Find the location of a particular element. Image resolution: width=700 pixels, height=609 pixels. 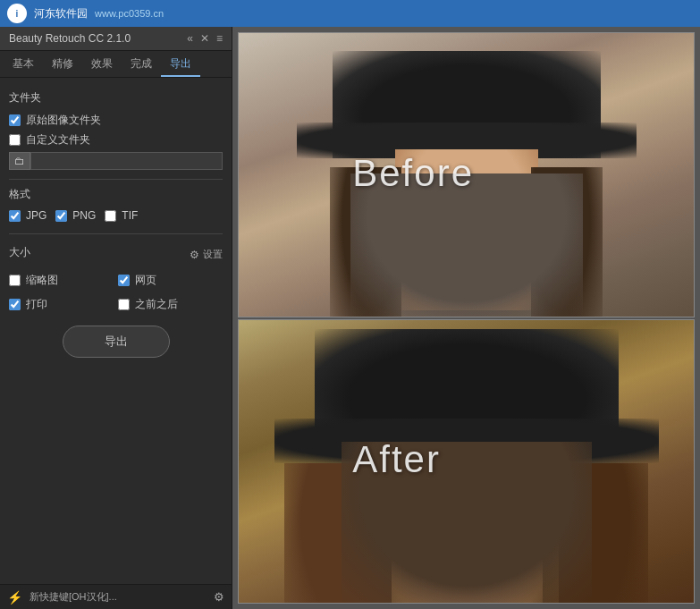

tab-bar: 基本 精修 效果 完成 导出 is located at coordinates (116, 64).